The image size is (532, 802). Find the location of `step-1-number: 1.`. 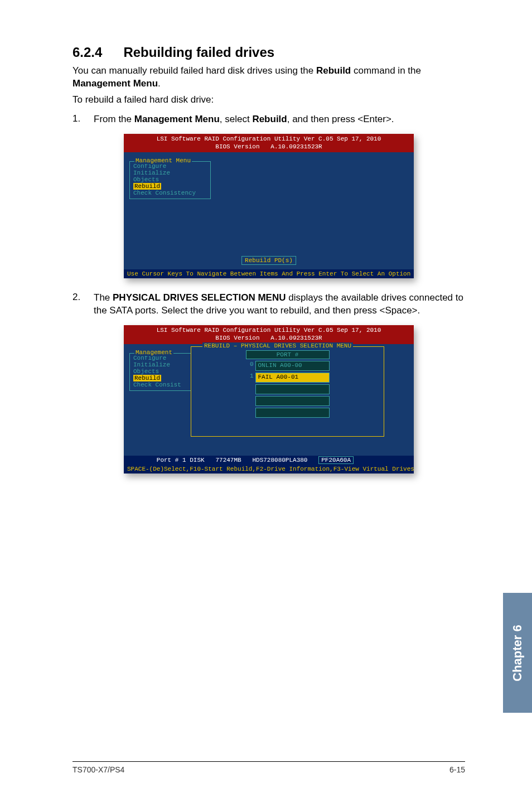

step-1-number: 1. is located at coordinates (83, 119).